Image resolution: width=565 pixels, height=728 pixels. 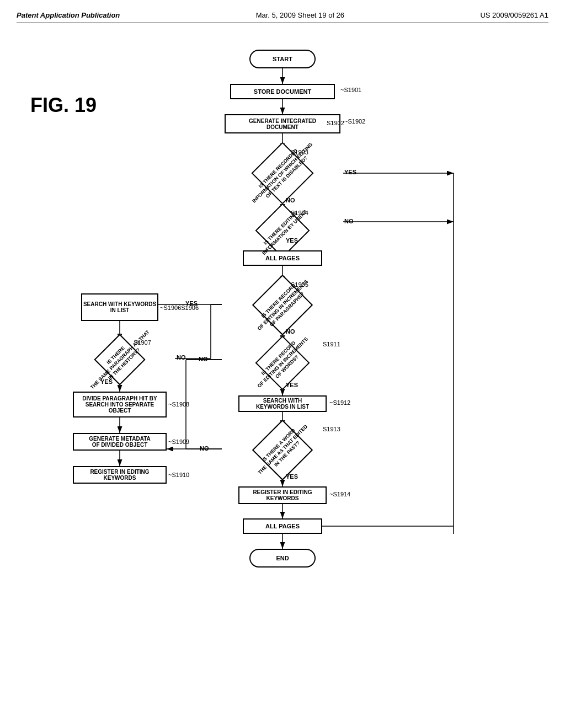 I want to click on d1911-wrapper: IS THERE RECORD OF EDITING IN INCREMENTS…, so click(x=282, y=363).